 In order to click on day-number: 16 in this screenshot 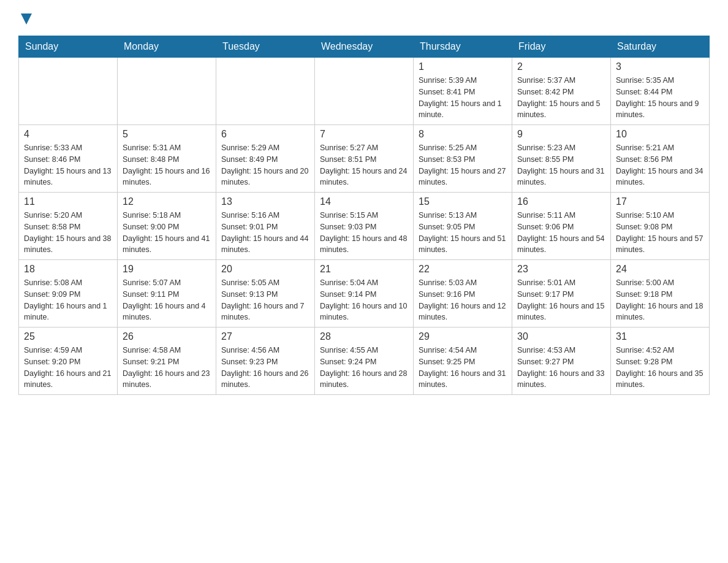, I will do `click(561, 202)`.